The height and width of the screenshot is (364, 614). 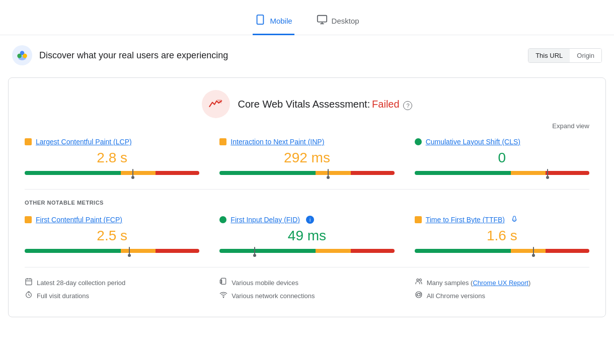 What do you see at coordinates (260, 21) in the screenshot?
I see `mobile-icon` at bounding box center [260, 21].